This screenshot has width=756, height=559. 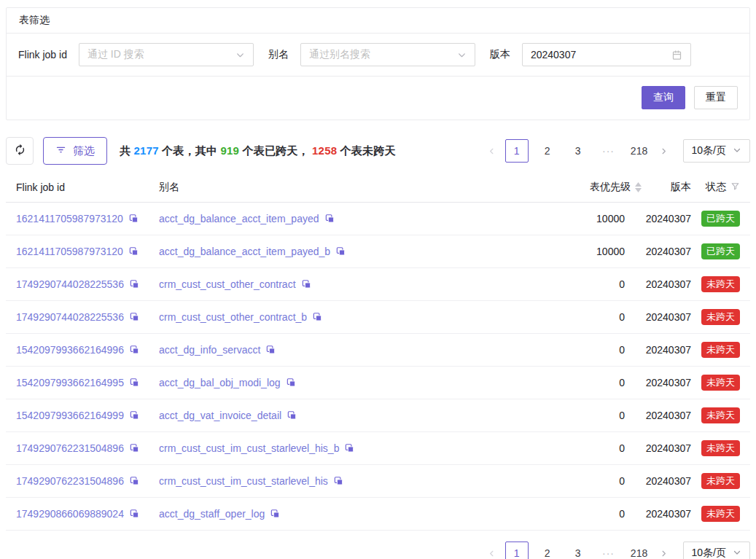 What do you see at coordinates (663, 98) in the screenshot?
I see `query-button: 查询` at bounding box center [663, 98].